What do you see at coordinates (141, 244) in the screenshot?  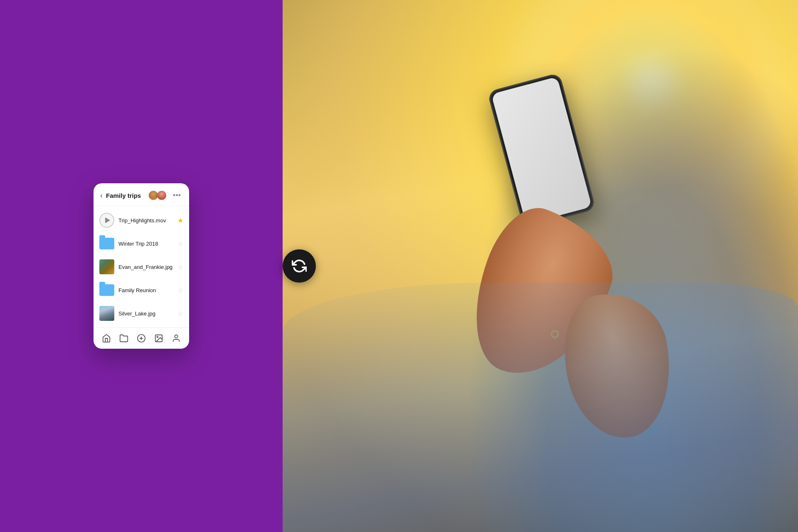 I see `list-item: Winter Trip 2018 ☆` at bounding box center [141, 244].